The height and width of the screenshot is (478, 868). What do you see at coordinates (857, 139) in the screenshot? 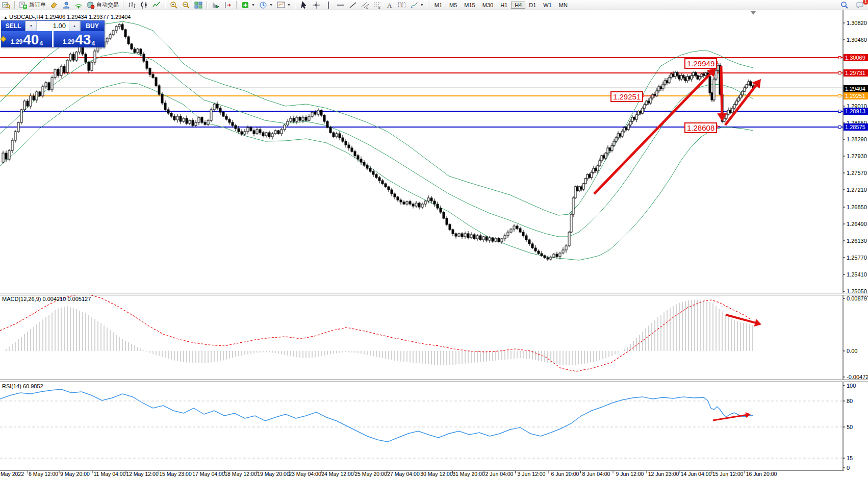
I see `price-axis-tick: 1.28290` at bounding box center [857, 139].